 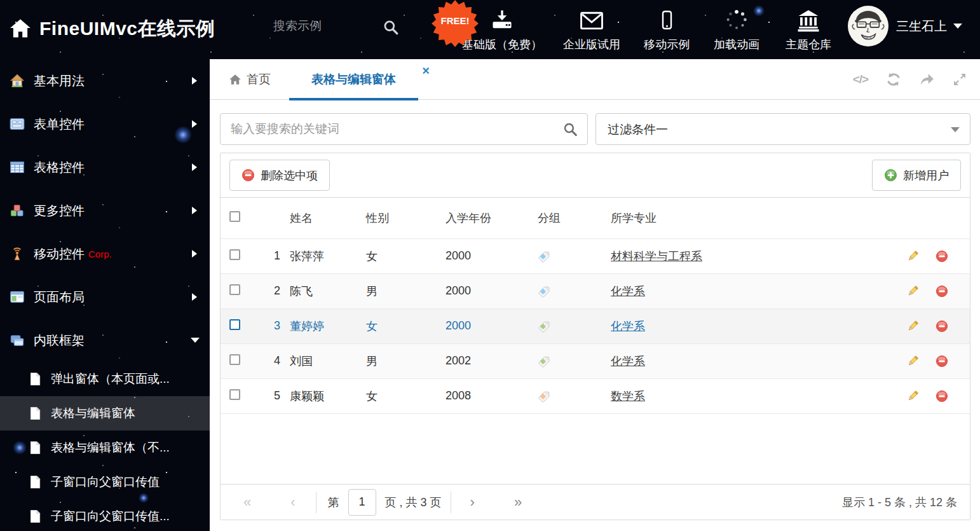 I want to click on nav-item-basic-edition: FREE! 基础版（免费）, so click(x=502, y=29).